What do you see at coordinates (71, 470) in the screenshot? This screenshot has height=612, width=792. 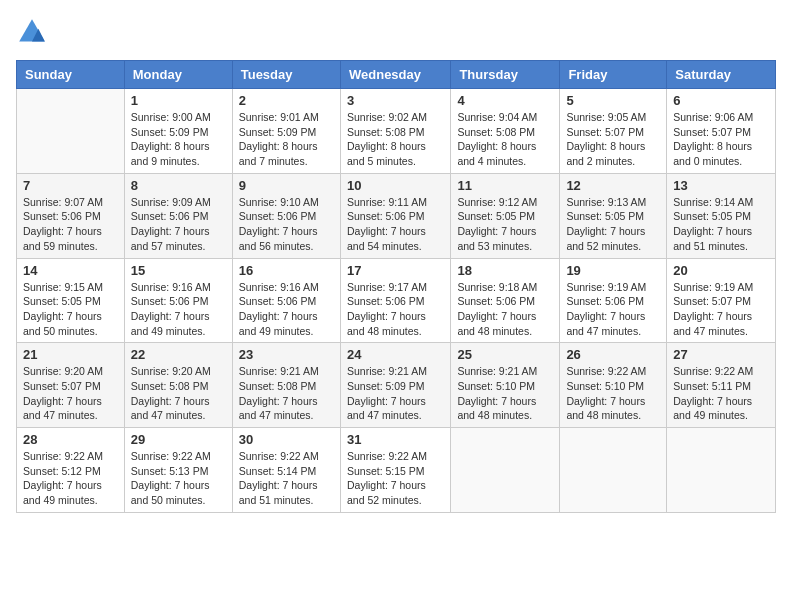 I see `calendar-cell: 28Sunrise: 9:22 AMSunset: 5:12 PMDayligh…` at bounding box center [71, 470].